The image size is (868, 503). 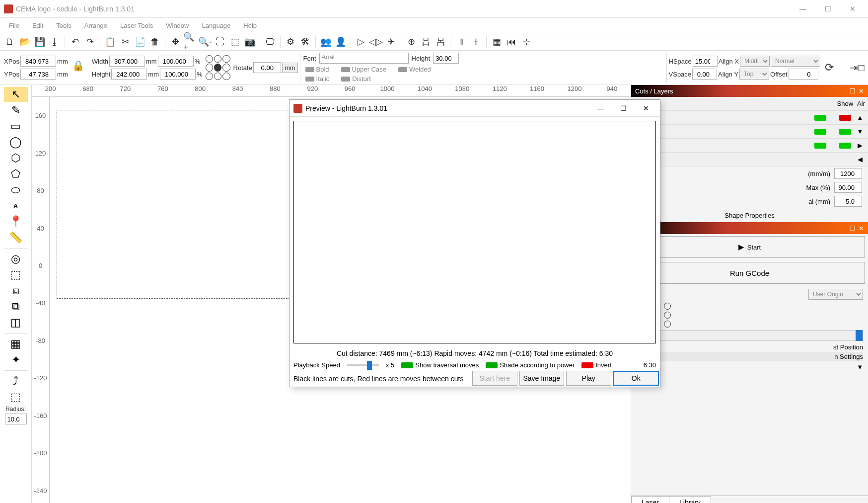 What do you see at coordinates (16, 206) in the screenshot?
I see `text-tool-icon: A` at bounding box center [16, 206].